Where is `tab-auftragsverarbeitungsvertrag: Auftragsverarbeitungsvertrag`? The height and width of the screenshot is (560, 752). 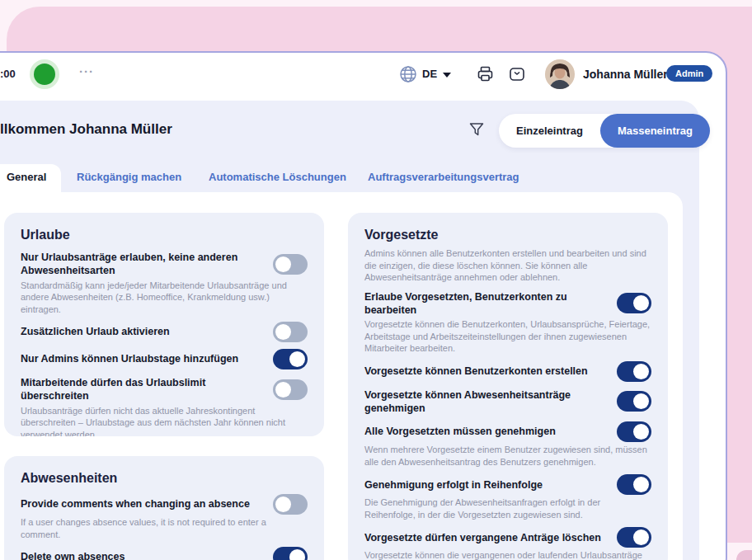
tab-auftragsverarbeitungsvertrag: Auftragsverarbeitungsvertrag is located at coordinates (444, 176).